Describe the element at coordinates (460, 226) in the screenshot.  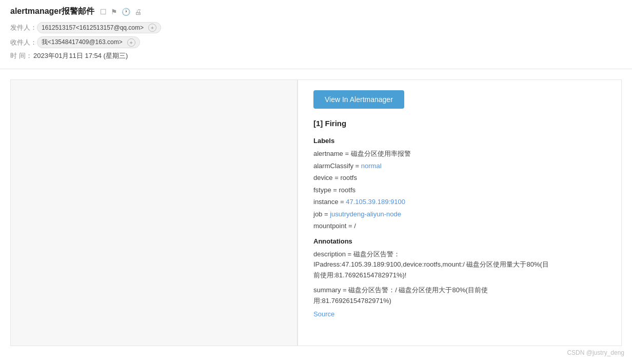
I see `label-mountpoint: mountpoint = /` at that location.